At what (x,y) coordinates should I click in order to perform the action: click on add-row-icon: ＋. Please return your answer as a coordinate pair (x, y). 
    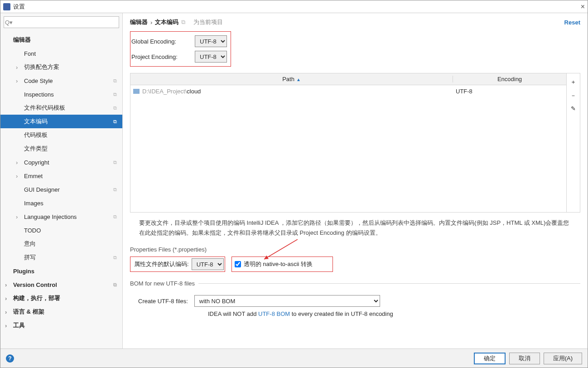
    Looking at the image, I should click on (574, 82).